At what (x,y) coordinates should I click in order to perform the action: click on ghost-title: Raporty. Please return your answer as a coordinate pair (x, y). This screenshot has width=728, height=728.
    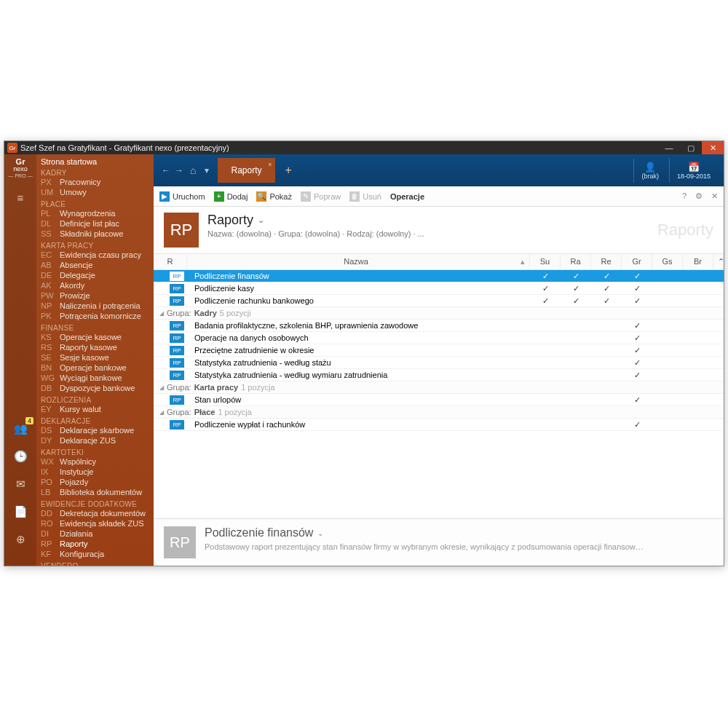
    Looking at the image, I should click on (686, 230).